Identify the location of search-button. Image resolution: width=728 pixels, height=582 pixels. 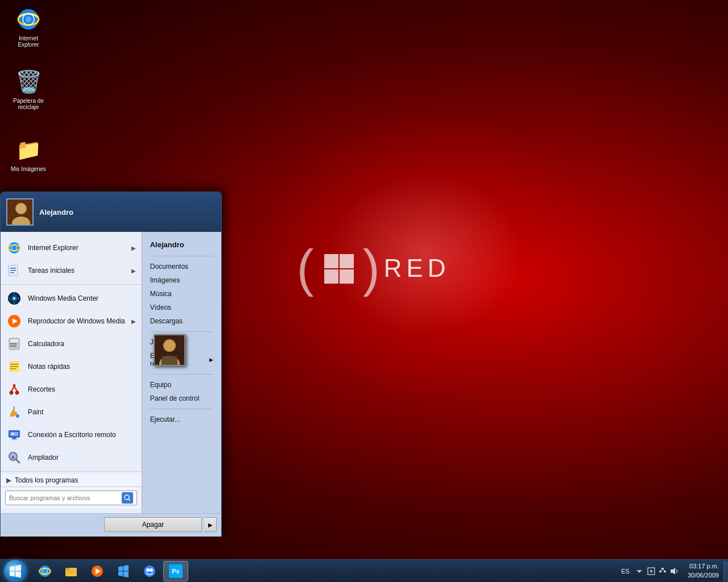
(127, 498).